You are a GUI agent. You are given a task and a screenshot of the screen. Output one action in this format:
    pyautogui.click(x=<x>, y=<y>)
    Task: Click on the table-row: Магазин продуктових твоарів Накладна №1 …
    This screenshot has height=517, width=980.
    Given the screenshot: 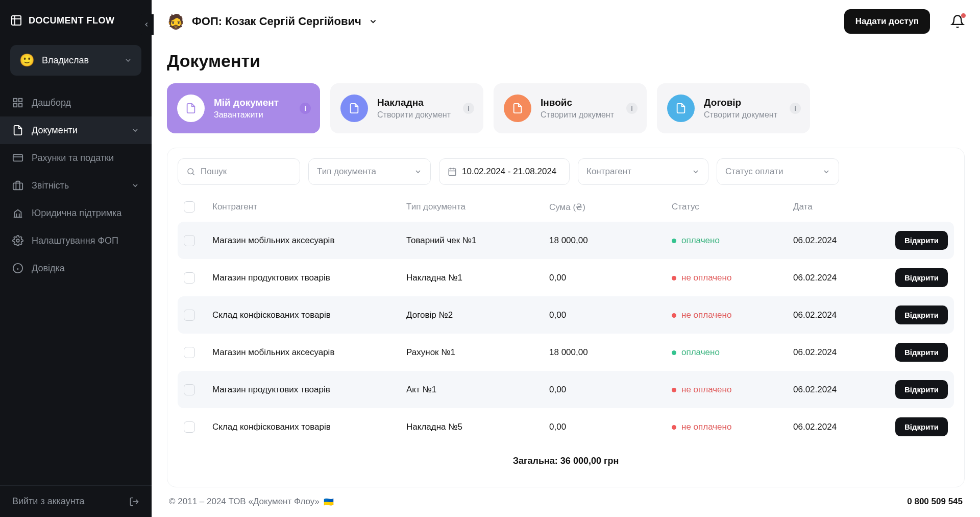 What is the action you would take?
    pyautogui.click(x=566, y=278)
    